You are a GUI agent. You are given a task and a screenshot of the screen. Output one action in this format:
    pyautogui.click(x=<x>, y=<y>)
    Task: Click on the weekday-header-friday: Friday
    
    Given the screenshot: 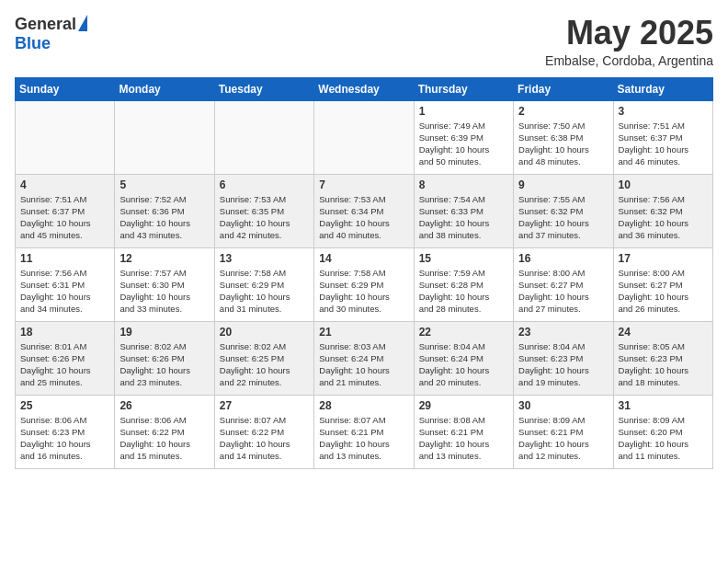 What is the action you would take?
    pyautogui.click(x=563, y=88)
    